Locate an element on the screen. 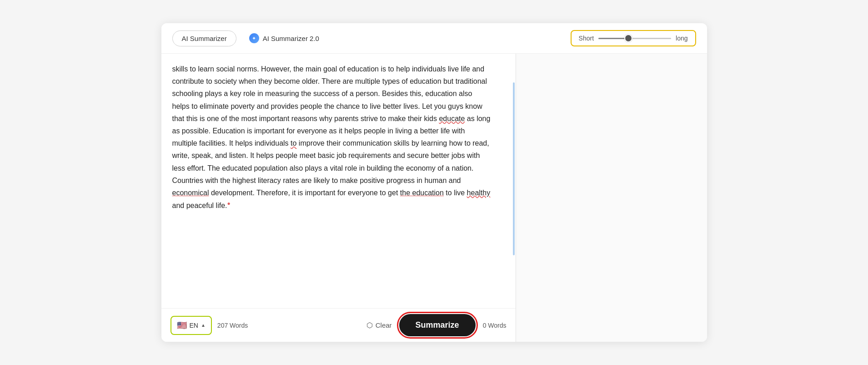 The height and width of the screenshot is (365, 868). word-to: to is located at coordinates (294, 143).